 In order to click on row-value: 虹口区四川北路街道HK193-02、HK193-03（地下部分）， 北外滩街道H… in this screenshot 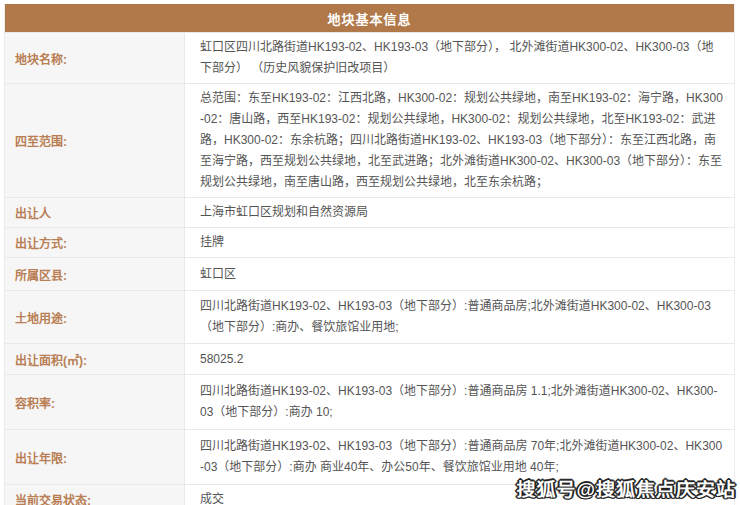, I will do `click(460, 58)`.